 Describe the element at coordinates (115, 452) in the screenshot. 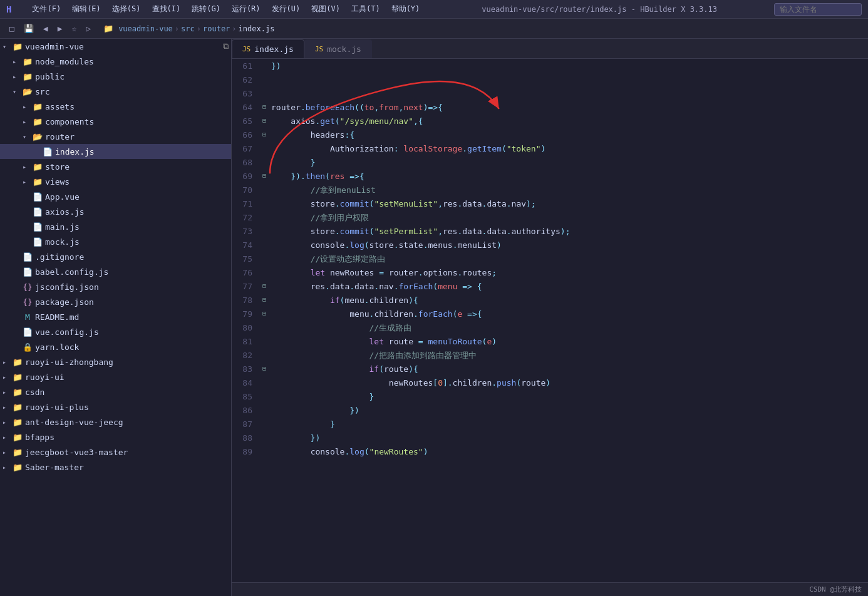

I see `sidebar-item-jeecgboot-vue3-master: 📁jeecgboot-vue3-master` at that location.